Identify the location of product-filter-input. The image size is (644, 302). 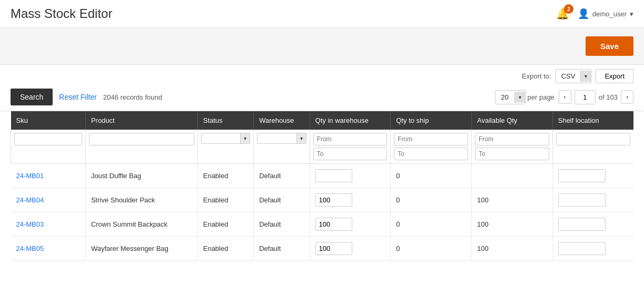
(142, 139).